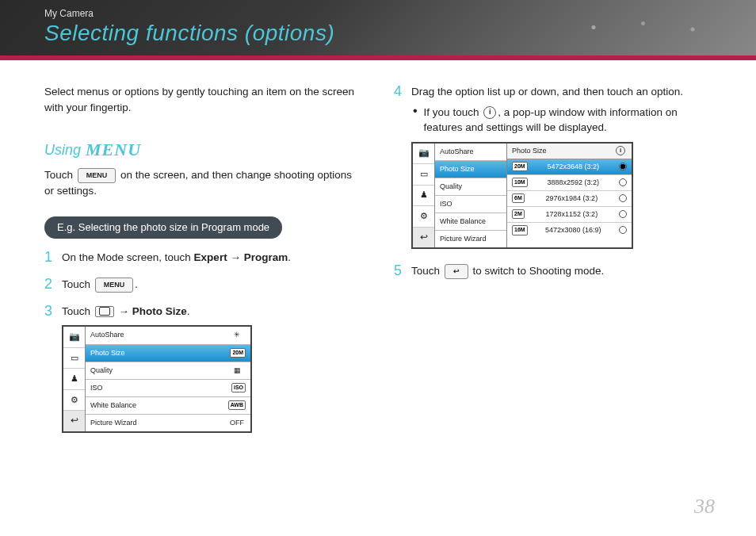 The image size is (756, 536). I want to click on size-label: 5472x3080 (16:9), so click(574, 230).